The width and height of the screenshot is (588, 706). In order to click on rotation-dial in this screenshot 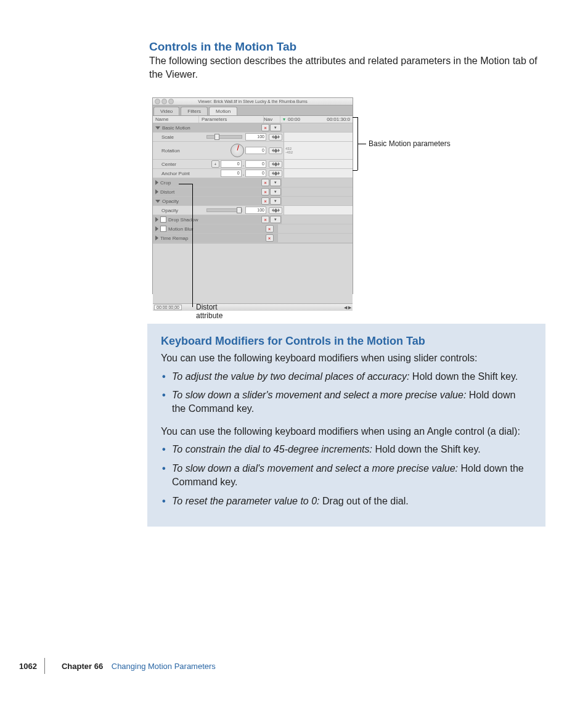, I will do `click(237, 150)`.